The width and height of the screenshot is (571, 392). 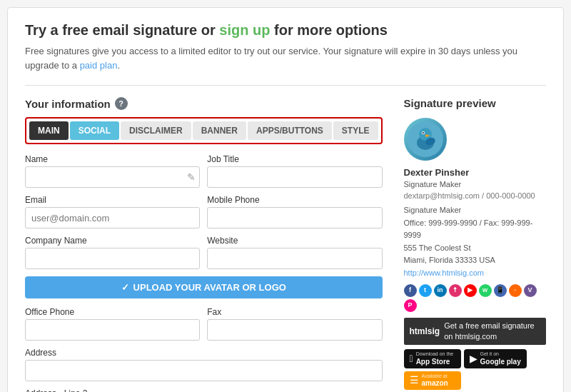 I want to click on googleplay-text: Get it on Google play, so click(x=501, y=358).